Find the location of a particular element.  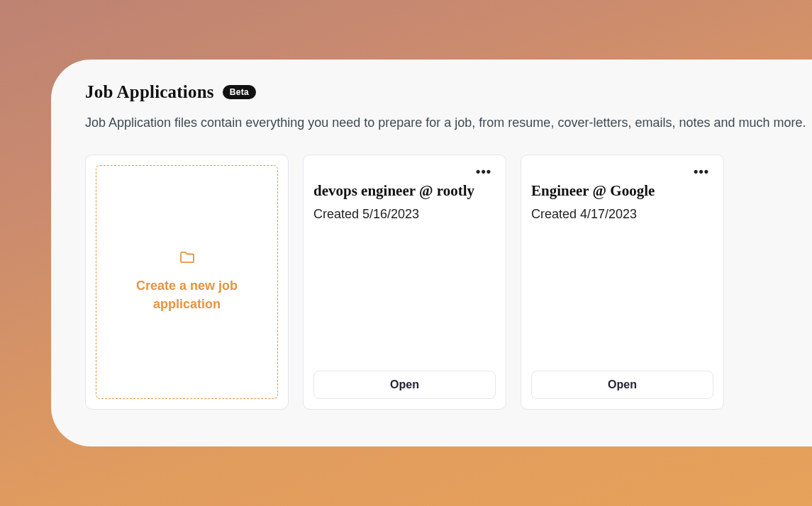

application-created: Created 4/17/2023 is located at coordinates (623, 214).